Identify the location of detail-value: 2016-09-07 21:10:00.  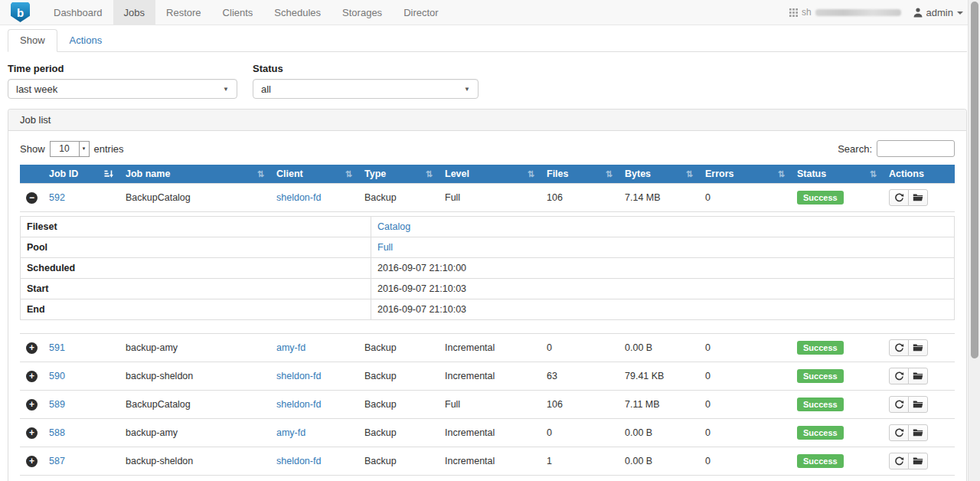
(663, 268).